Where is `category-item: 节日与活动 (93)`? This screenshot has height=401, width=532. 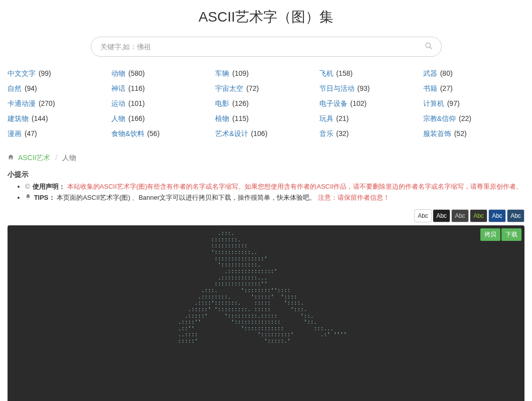 category-item: 节日与活动 (93) is located at coordinates (370, 89).